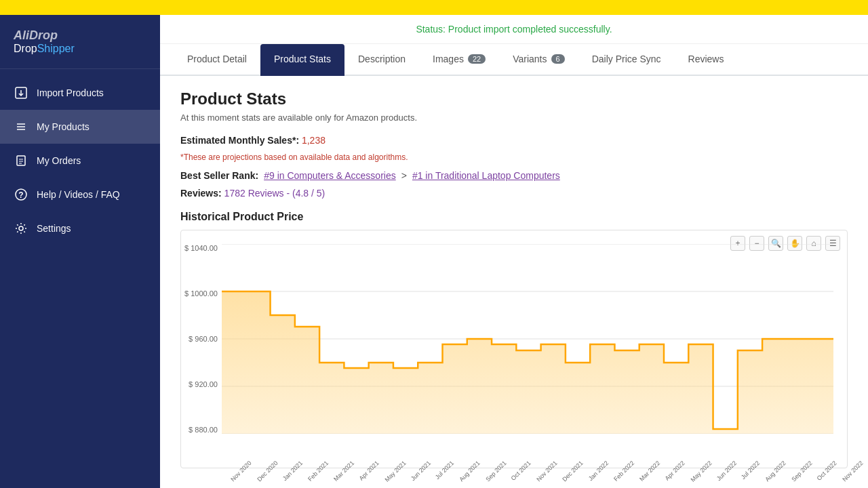  Describe the element at coordinates (241, 471) in the screenshot. I see `x-label-nov2020: Nov 2020` at that location.